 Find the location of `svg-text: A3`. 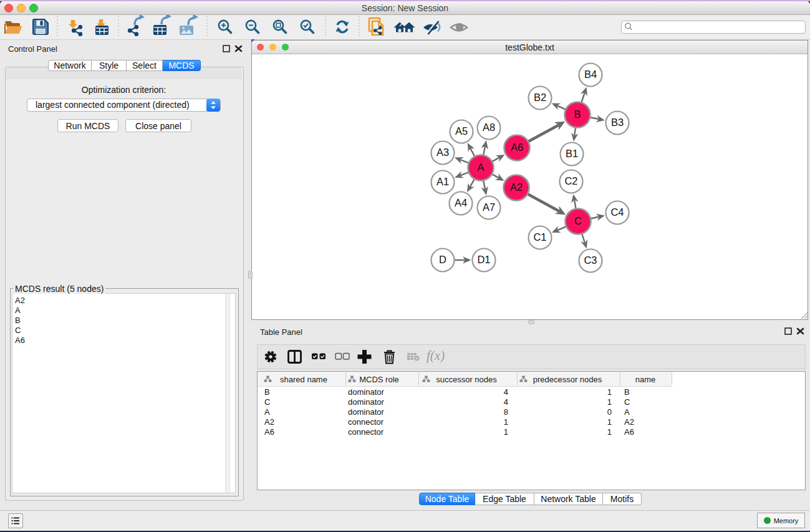

svg-text: A3 is located at coordinates (443, 152).